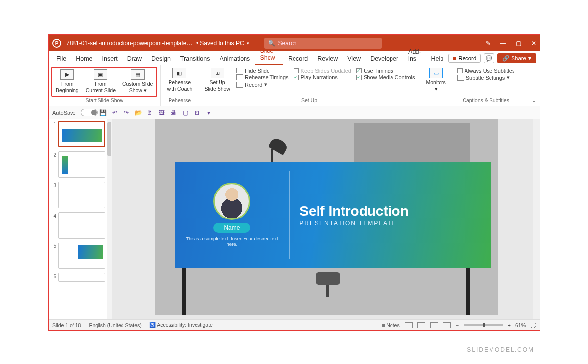 Image resolution: width=588 pixels, height=364 pixels. Describe the element at coordinates (534, 43) in the screenshot. I see `close-button: ✕` at that location.